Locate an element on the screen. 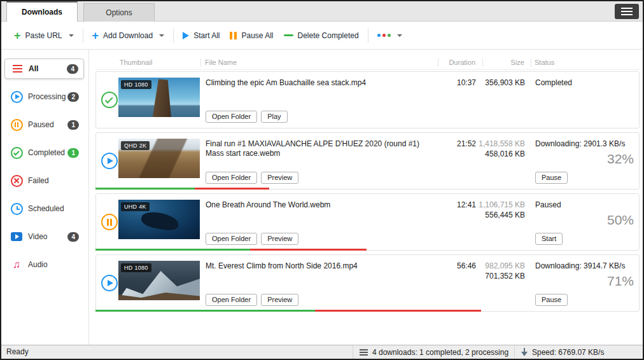 This screenshot has width=644, height=360. music-note-icon is located at coordinates (17, 265).